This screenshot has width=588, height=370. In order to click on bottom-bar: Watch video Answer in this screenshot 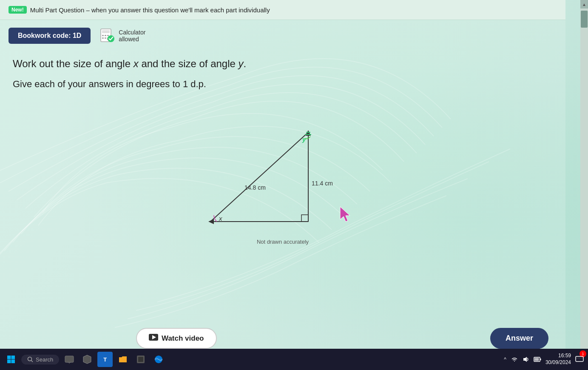, I will do `click(283, 339)`.